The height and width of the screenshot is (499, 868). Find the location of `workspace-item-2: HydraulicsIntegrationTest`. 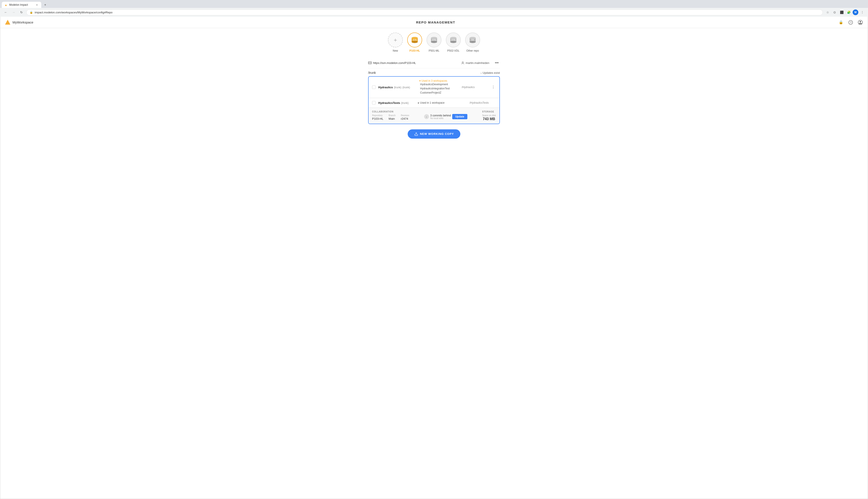

workspace-item-2: HydraulicsIntegrationTest is located at coordinates (435, 88).